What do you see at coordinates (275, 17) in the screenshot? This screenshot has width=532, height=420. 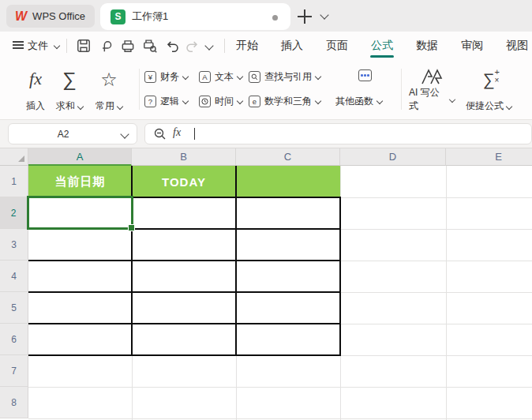 I see `unsaved-indicator-dot` at bounding box center [275, 17].